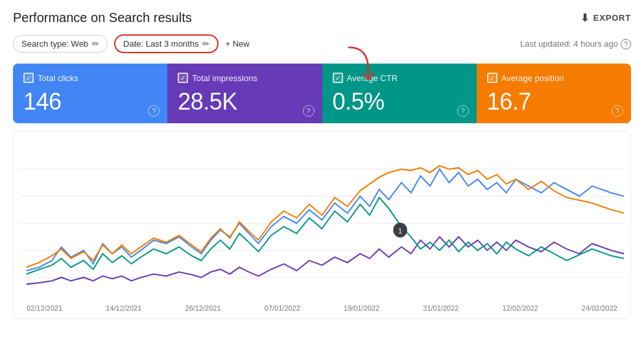 This screenshot has width=644, height=360. Describe the element at coordinates (244, 78) in the screenshot. I see `impressions-label-row: ✓ Total impressions` at that location.